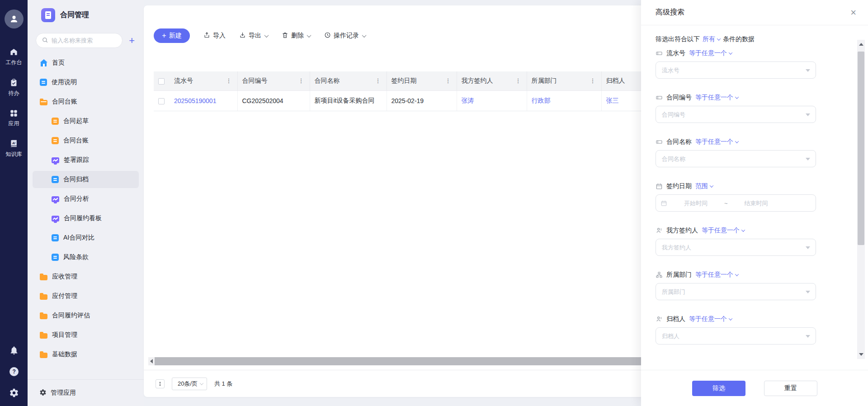 This screenshot has height=406, width=868. What do you see at coordinates (756, 203) in the screenshot?
I see `end-date-input` at bounding box center [756, 203].